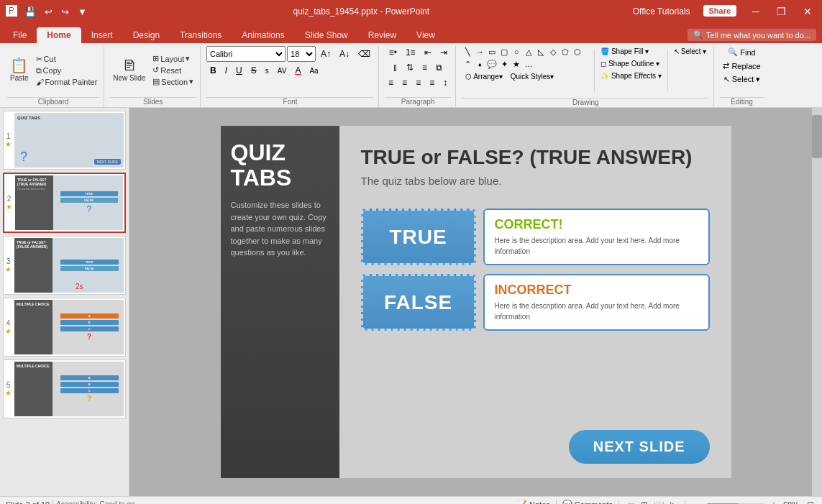 This screenshot has width=822, height=504. I want to click on text-direction-button: ⇅, so click(410, 68).